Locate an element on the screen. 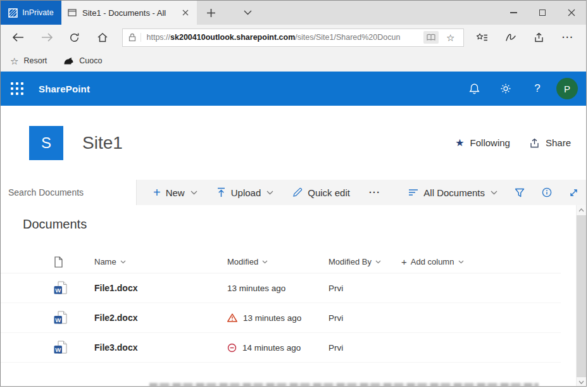  share-icon is located at coordinates (539, 37).